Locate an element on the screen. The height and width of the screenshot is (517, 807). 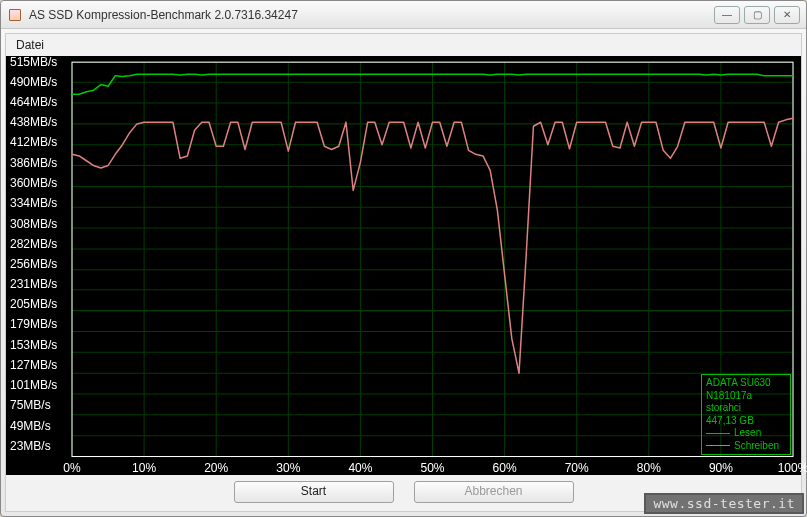
titlebar: AS SSD Kompression-Benchmark 2.0.7316.34… is located at coordinates (404, 15).